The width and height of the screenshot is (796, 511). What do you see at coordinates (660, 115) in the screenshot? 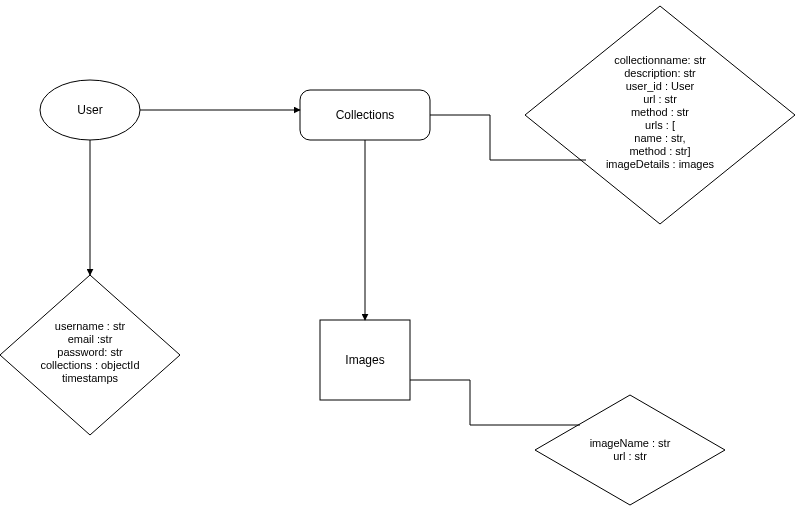
I see `attrs-collections: collectionname: str description: str use…` at bounding box center [660, 115].